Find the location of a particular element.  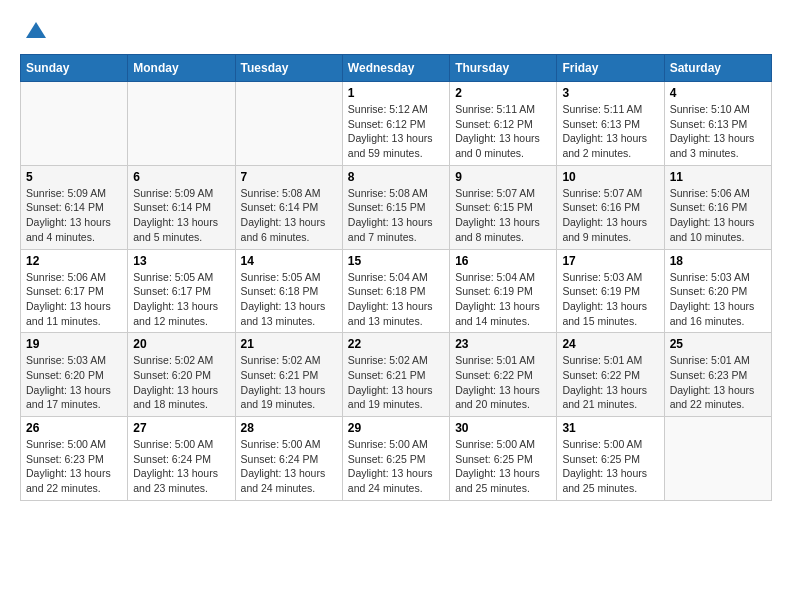

day-info: Sunrise: 5:03 AM Sunset: 6:19 PM Dayligh… is located at coordinates (610, 300).